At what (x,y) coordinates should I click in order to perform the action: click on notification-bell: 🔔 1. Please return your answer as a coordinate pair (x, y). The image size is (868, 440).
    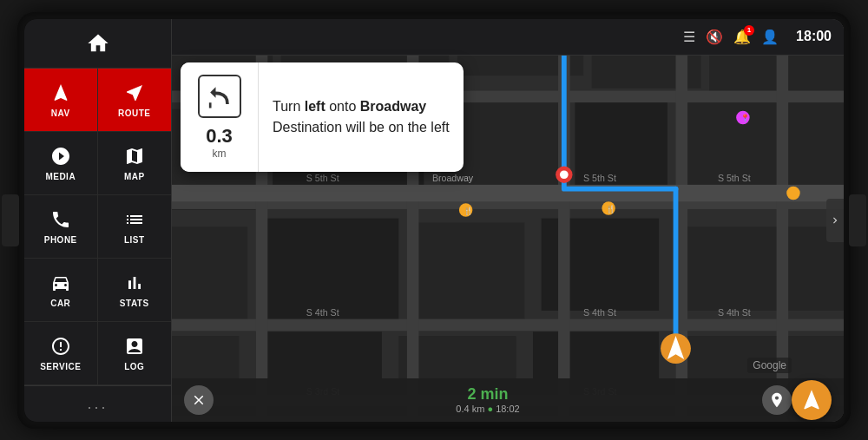
    Looking at the image, I should click on (742, 36).